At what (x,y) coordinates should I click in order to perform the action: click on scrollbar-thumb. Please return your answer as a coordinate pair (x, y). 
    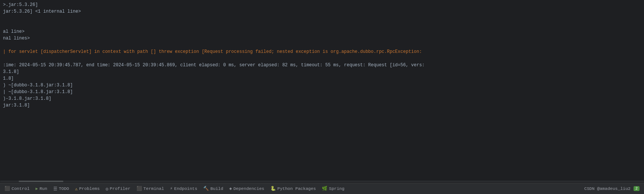
    Looking at the image, I should click on (41, 181).